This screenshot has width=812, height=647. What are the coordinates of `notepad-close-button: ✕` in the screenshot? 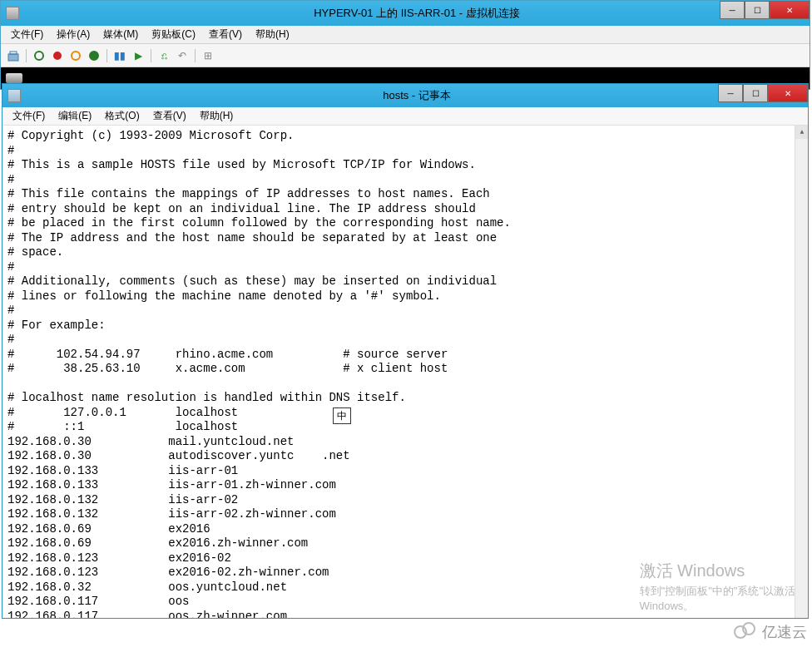 It's located at (788, 93).